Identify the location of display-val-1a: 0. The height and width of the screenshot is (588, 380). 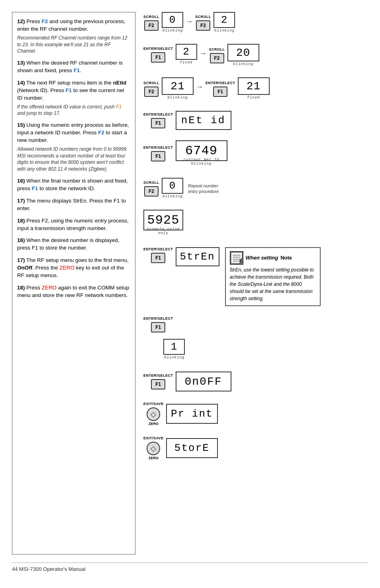
(173, 20).